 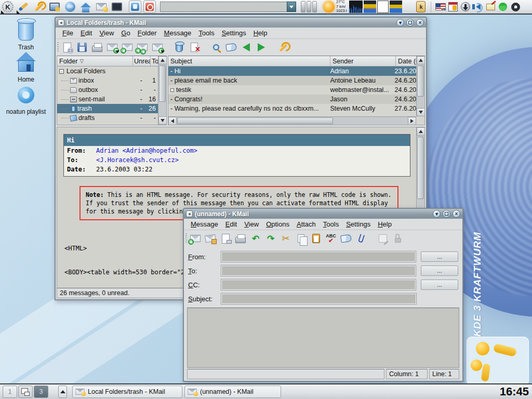 I want to click on menu-file: File, so click(x=68, y=33).